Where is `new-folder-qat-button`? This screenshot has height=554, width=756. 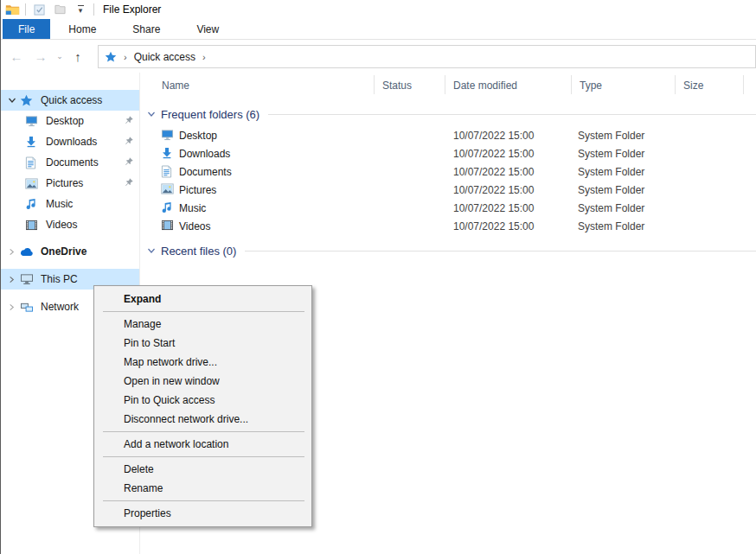
new-folder-qat-button is located at coordinates (60, 10).